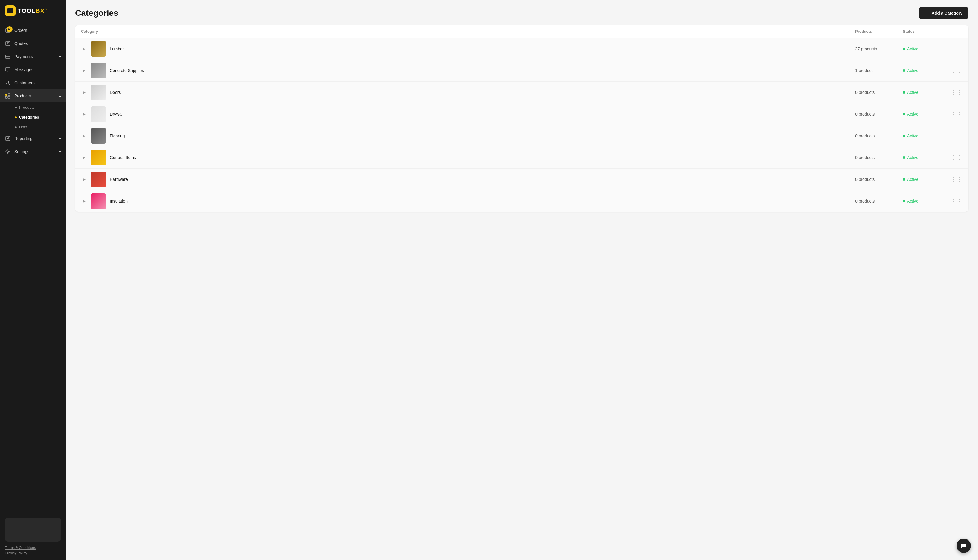  What do you see at coordinates (944, 13) in the screenshot?
I see `add-category-button: Add a Category` at bounding box center [944, 13].